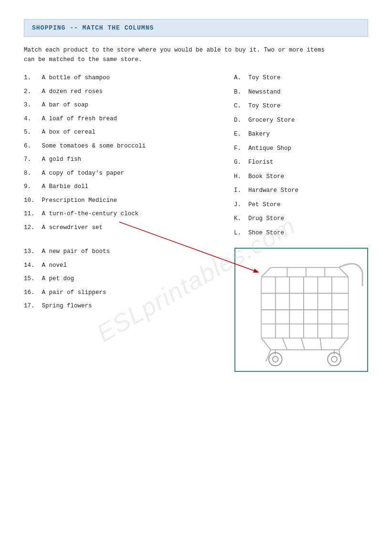 This screenshot has height=558, width=392. What do you see at coordinates (301, 121) in the screenshot?
I see `store-item: D. Grocery Store` at bounding box center [301, 121].